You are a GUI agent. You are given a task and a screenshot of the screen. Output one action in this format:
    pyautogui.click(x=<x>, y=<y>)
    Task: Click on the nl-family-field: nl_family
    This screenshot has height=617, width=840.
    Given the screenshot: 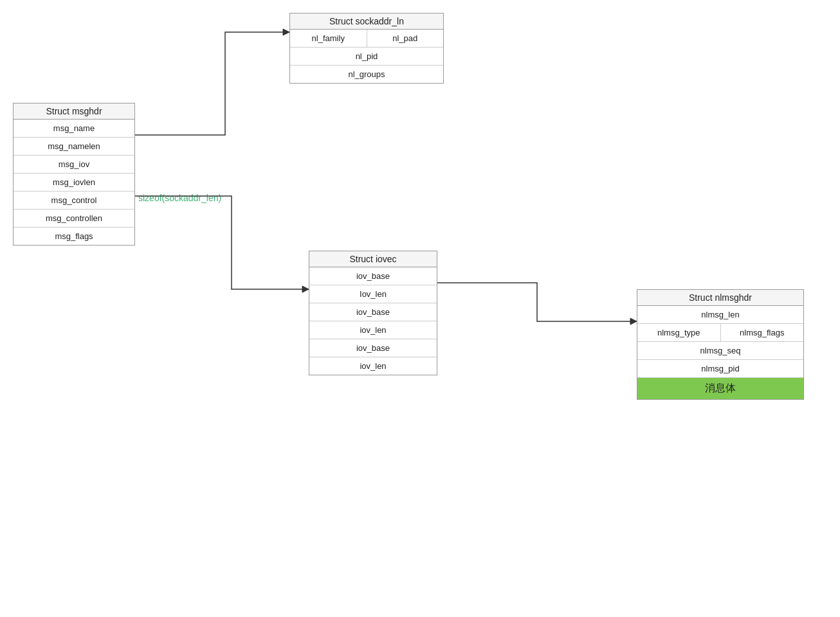 What is the action you would take?
    pyautogui.click(x=329, y=39)
    